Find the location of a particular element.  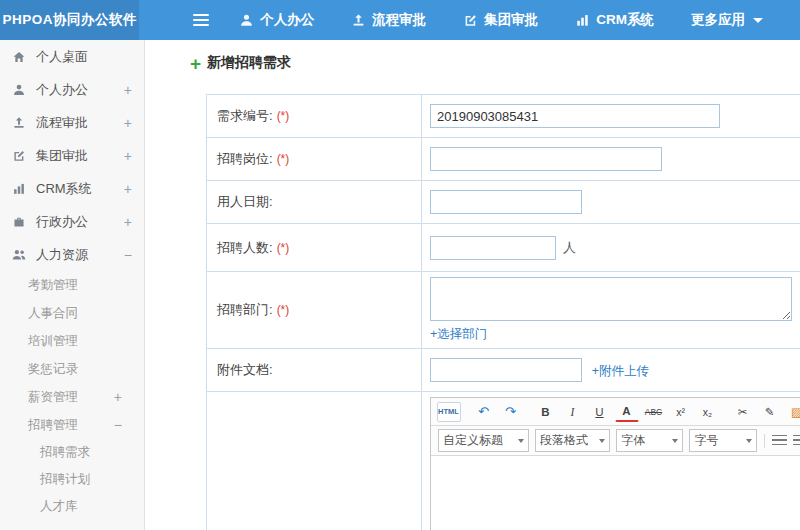

paragraph-format-select: 段落格式 is located at coordinates (572, 440).